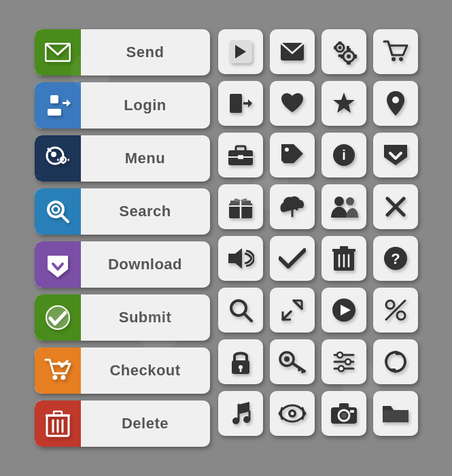  I want to click on delete-button: Delete, so click(122, 424).